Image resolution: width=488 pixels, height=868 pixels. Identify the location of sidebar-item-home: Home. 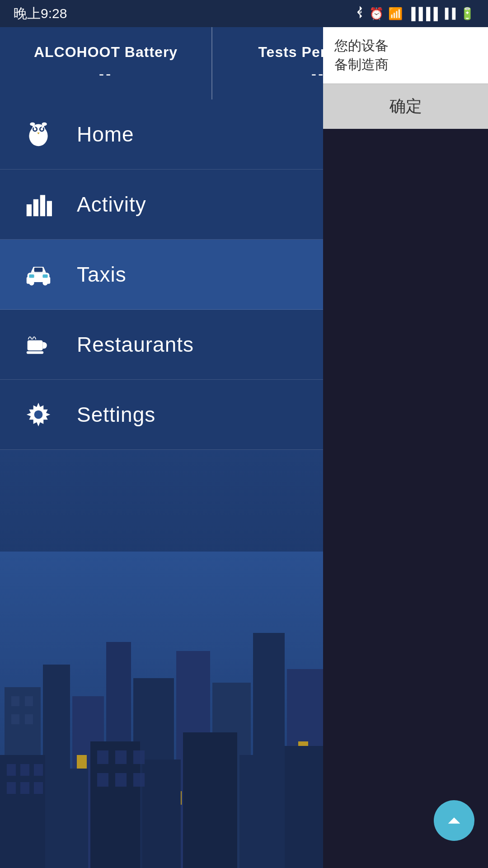
(162, 135).